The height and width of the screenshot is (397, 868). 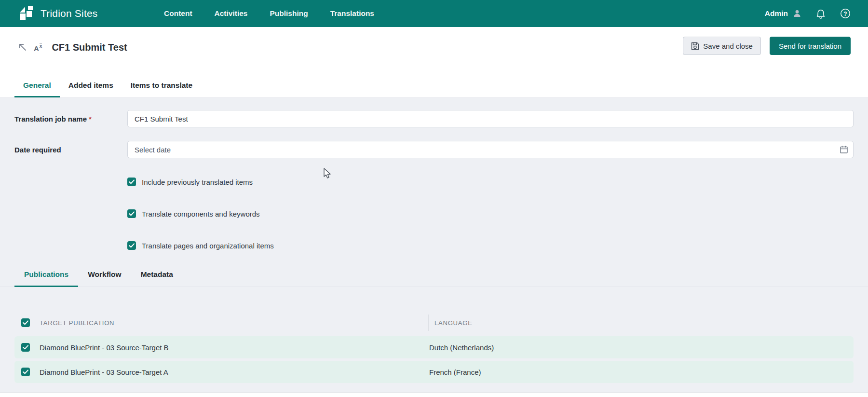 I want to click on required-marker: *, so click(x=90, y=119).